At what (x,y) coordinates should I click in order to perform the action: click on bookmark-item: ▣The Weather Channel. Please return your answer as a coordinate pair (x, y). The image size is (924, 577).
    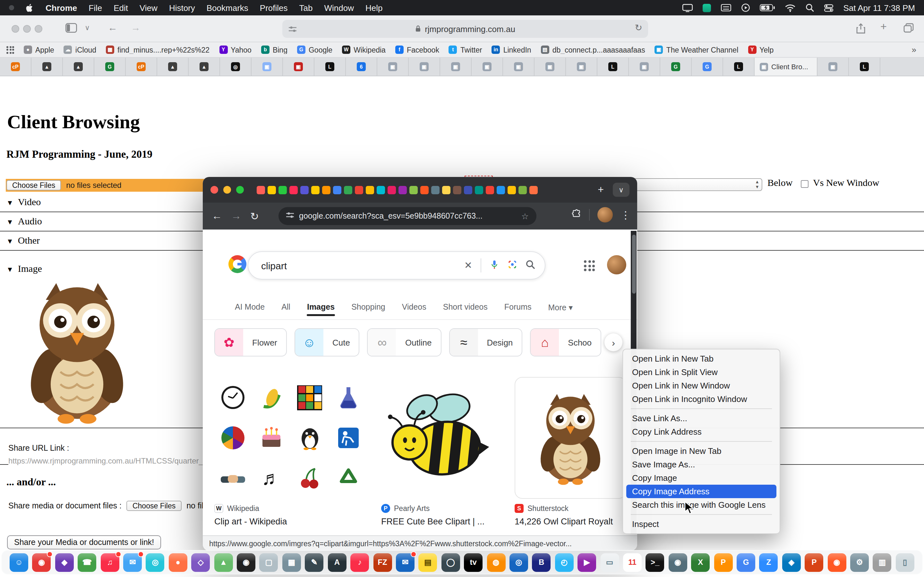
    Looking at the image, I should click on (696, 50).